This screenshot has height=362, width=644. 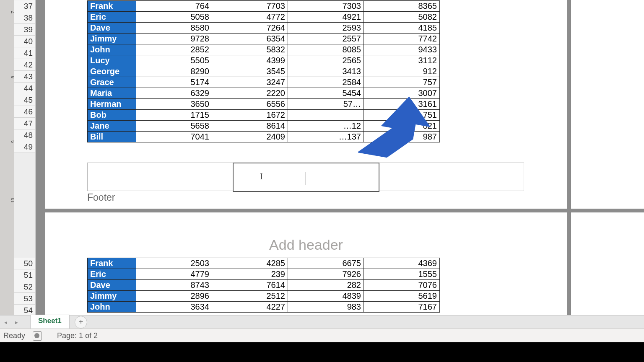 I want to click on table-row: John2852583280859433, so click(x=284, y=50).